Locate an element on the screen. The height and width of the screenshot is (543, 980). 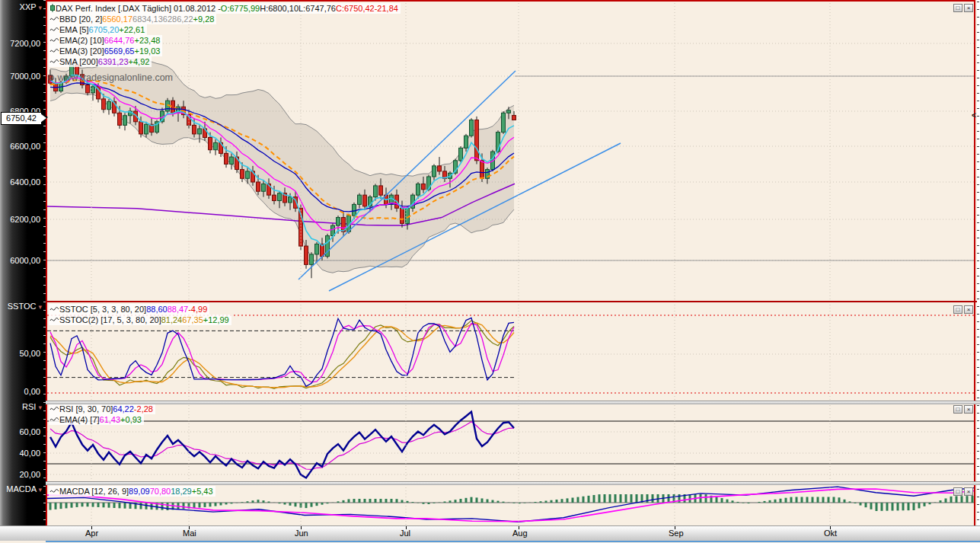
month-label: Okt is located at coordinates (830, 533).